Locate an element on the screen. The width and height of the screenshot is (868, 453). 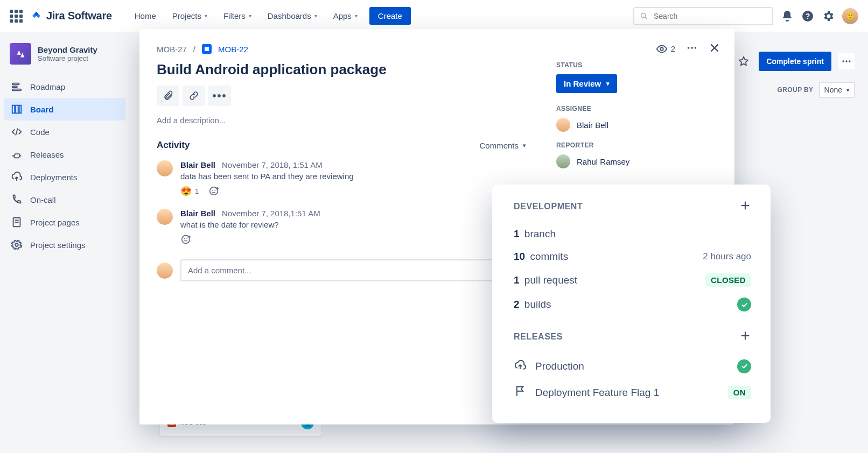
issue-more-button: ••• is located at coordinates (220, 96).